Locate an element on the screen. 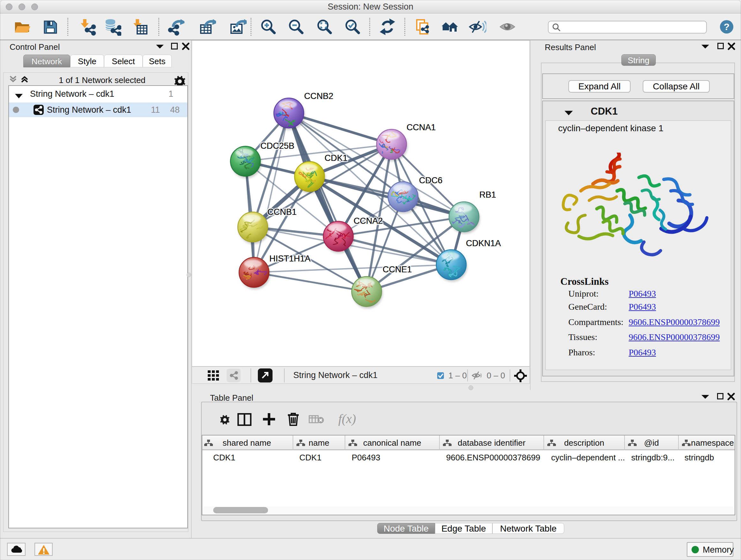 The image size is (741, 560). svg-text: CCNE1 is located at coordinates (397, 269).